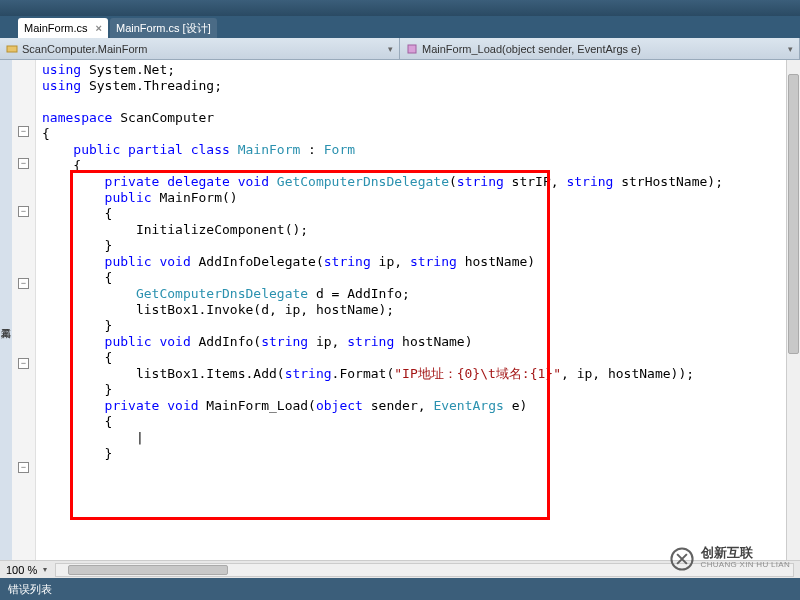 Image resolution: width=800 pixels, height=600 pixels. Describe the element at coordinates (164, 28) in the screenshot. I see `tab-label: MainForm.cs [设计]` at that location.